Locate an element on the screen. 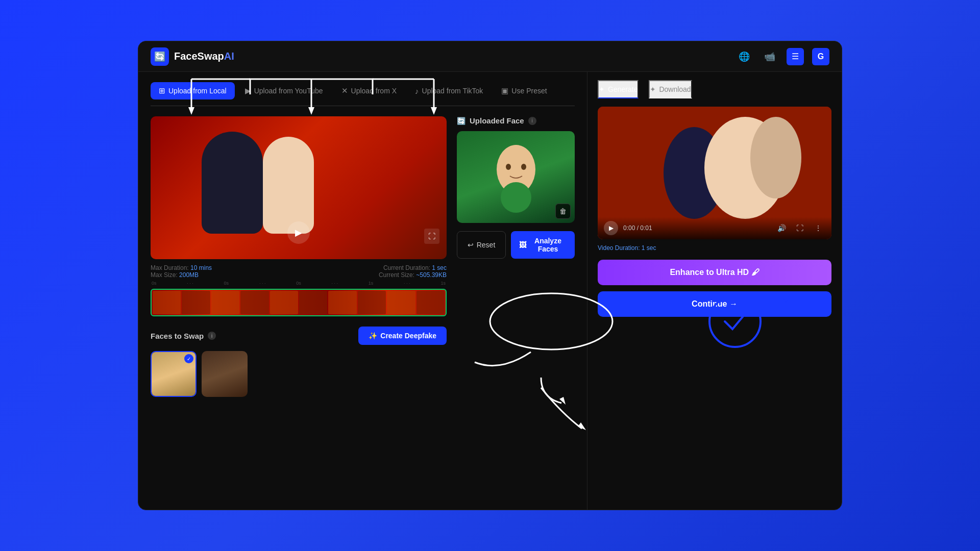 This screenshot has width=980, height=551. video-meta: Max Duration: 10 mins Max Size: 200MB Cu… is located at coordinates (299, 271).